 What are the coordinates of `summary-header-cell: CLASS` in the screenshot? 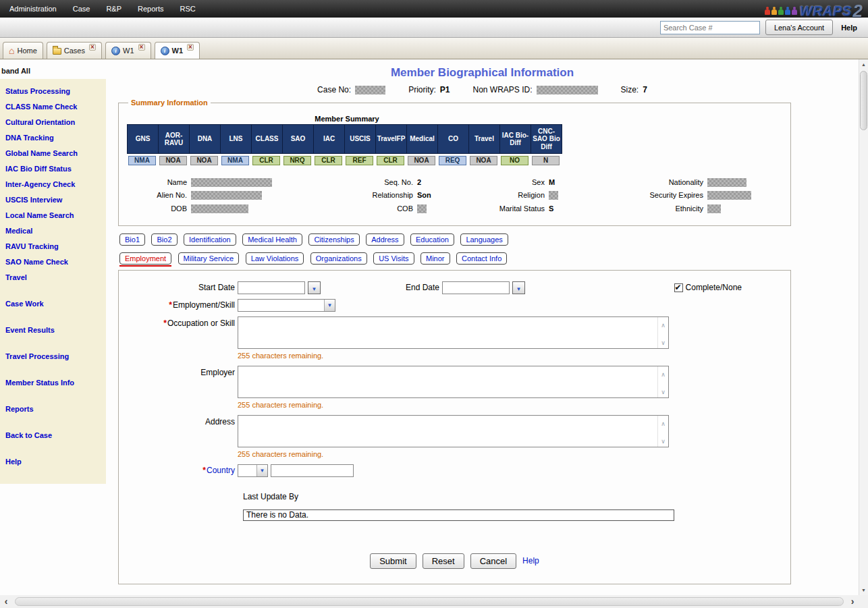 It's located at (267, 139).